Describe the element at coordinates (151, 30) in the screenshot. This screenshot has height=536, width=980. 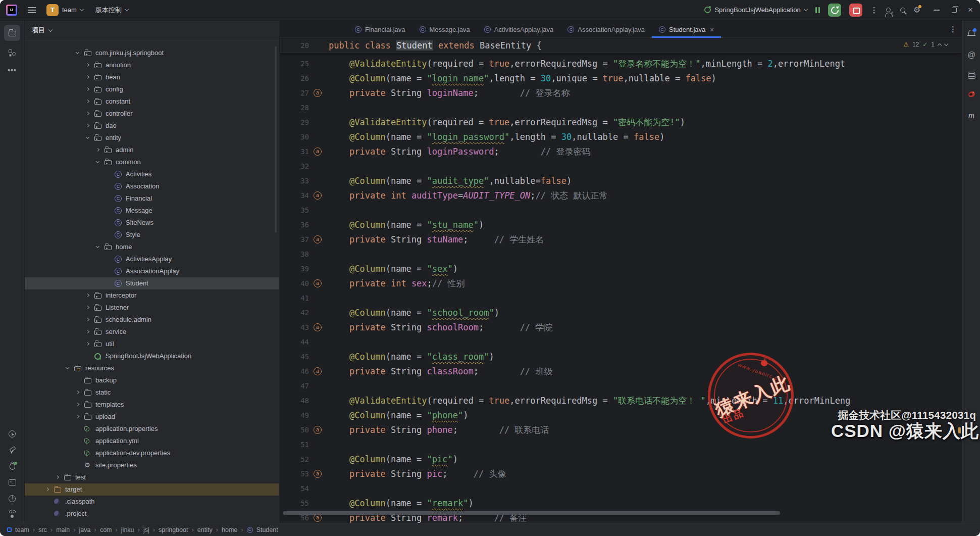
I see `project-panel-header: 项目` at that location.